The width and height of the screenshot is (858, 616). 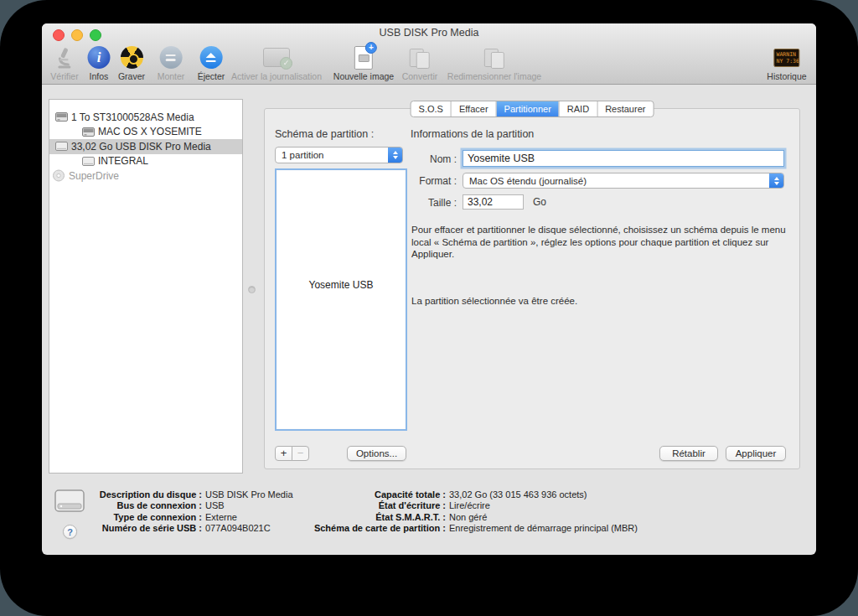 I want to click on size-label: Taille :, so click(x=419, y=203).